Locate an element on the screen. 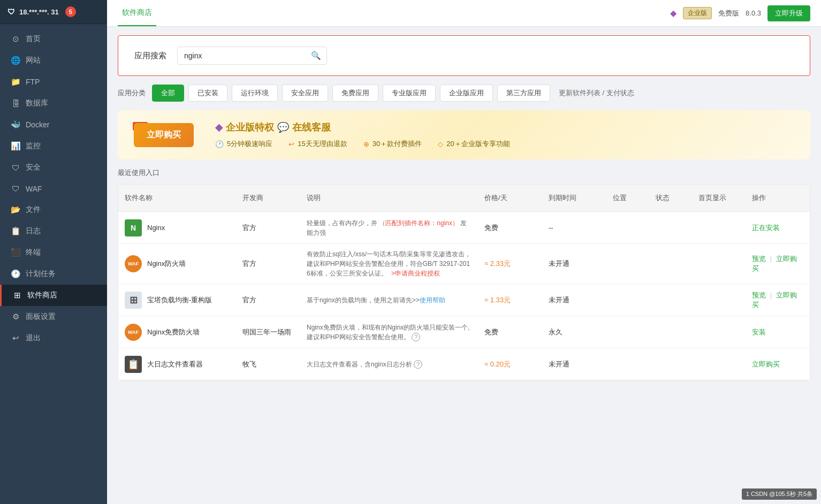 The height and width of the screenshot is (504, 821). update-software-link: 更新软件列表 / 支付状态 is located at coordinates (596, 93).